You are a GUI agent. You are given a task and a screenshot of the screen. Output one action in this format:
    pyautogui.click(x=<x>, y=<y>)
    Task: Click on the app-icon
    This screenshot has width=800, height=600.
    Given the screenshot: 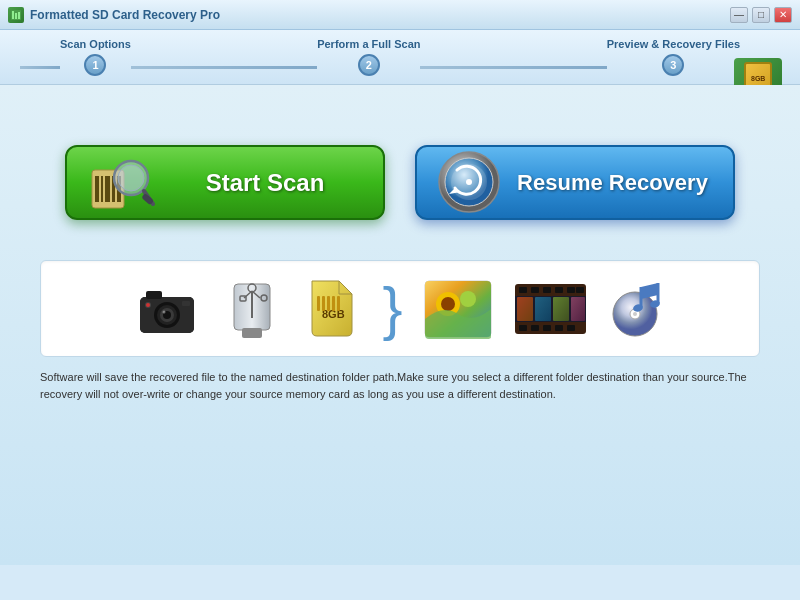 What is the action you would take?
    pyautogui.click(x=16, y=15)
    